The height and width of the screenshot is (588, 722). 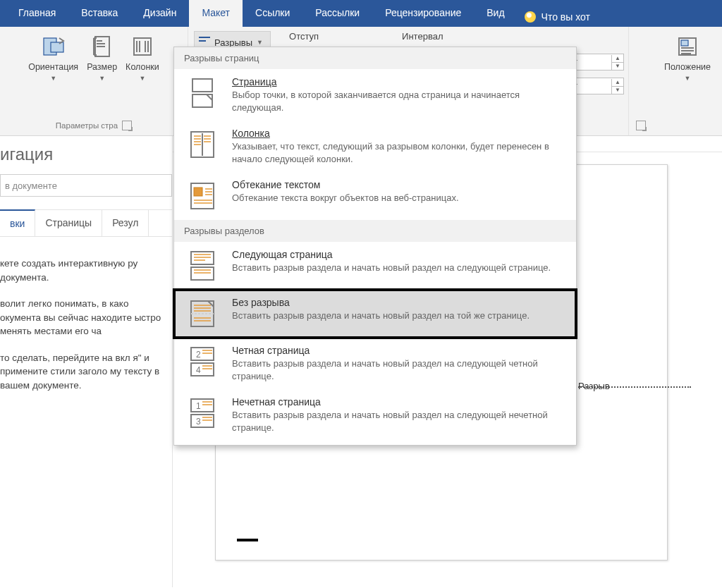 What do you see at coordinates (102, 47) in the screenshot?
I see `page-size-icon` at bounding box center [102, 47].